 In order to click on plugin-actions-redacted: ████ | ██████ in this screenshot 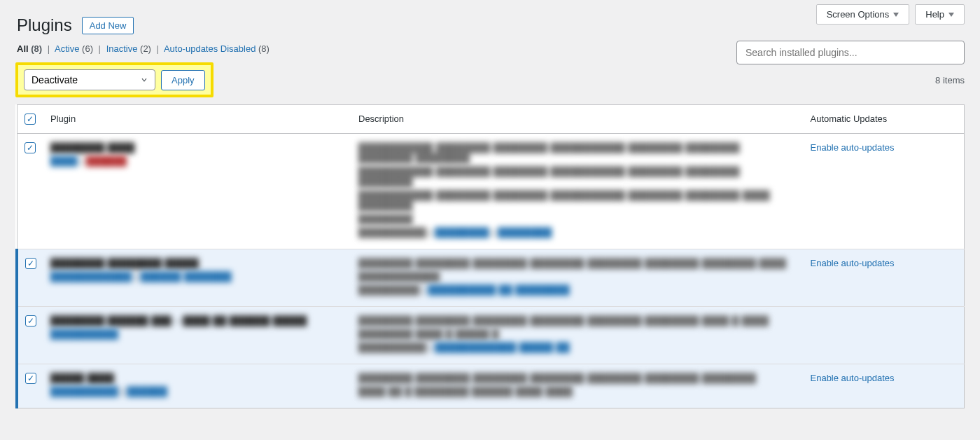, I will do `click(197, 161)`.